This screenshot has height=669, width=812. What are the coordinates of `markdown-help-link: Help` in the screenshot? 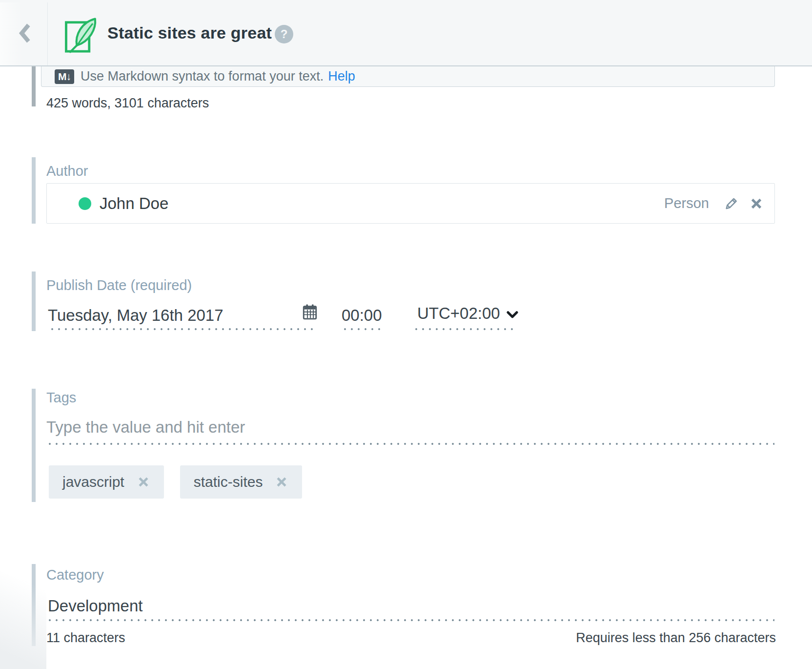 It's located at (342, 76).